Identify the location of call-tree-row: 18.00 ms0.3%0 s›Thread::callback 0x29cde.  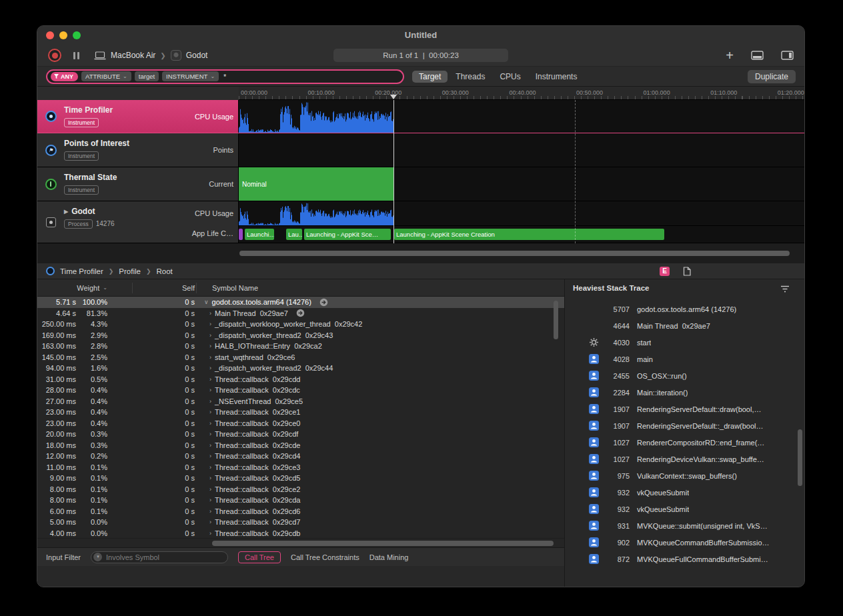
(301, 445).